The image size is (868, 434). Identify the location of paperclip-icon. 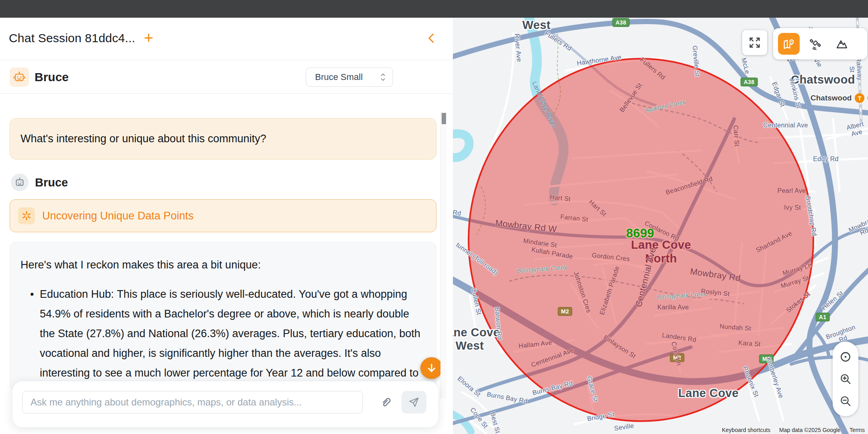
(386, 402).